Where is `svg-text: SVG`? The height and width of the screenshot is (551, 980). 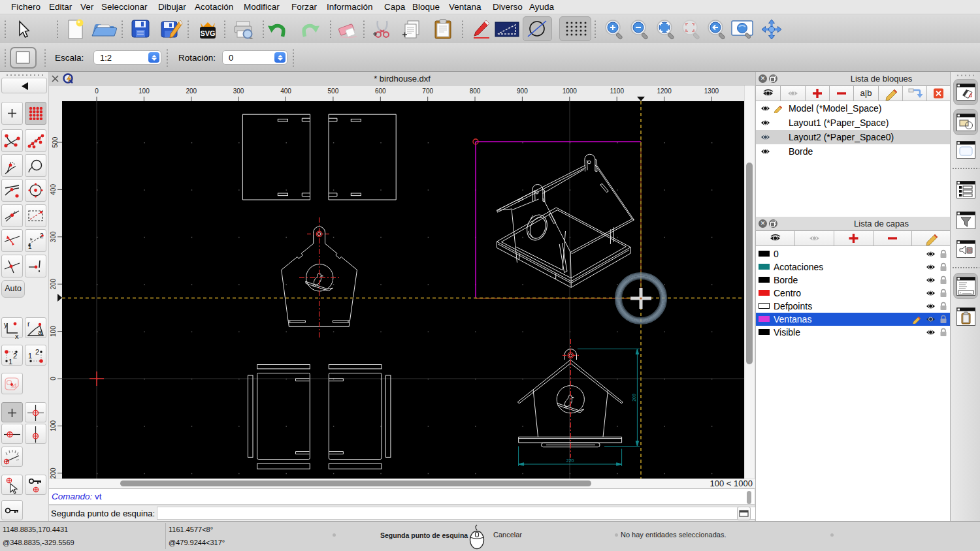
svg-text: SVG is located at coordinates (208, 33).